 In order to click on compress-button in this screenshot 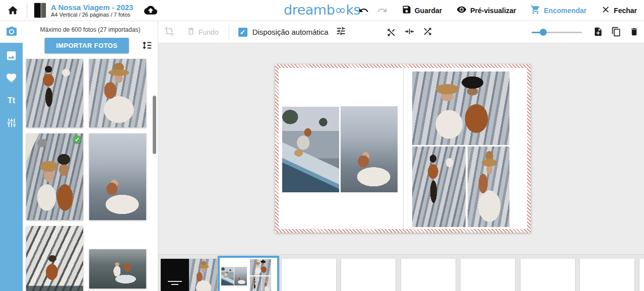, I will do `click(409, 32)`.